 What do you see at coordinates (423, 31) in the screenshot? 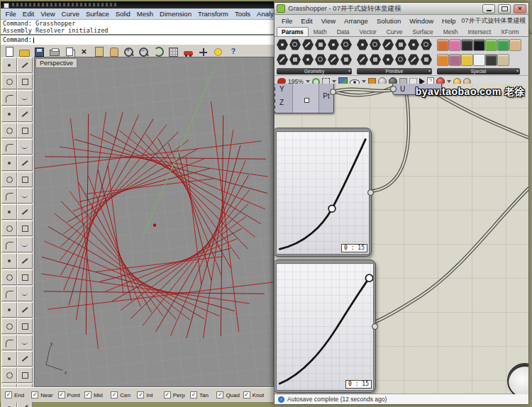
I see `gh-category-tab: Surface` at bounding box center [423, 31].